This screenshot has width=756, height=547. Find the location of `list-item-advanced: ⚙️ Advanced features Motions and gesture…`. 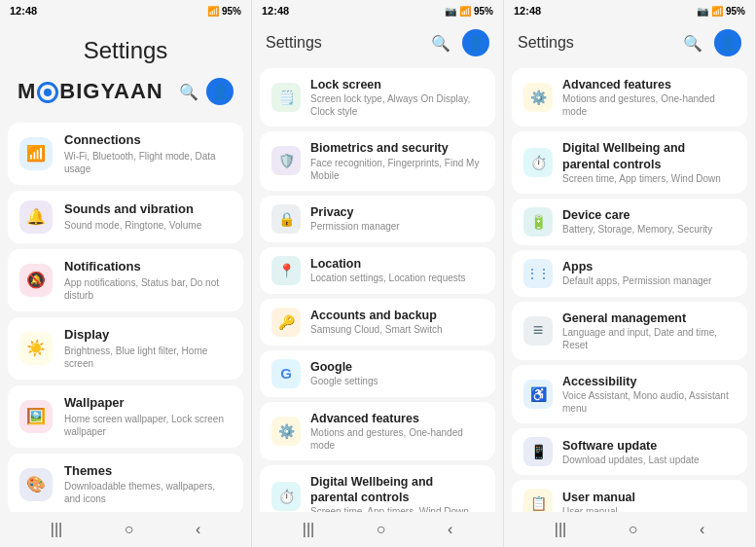

list-item-advanced: ⚙️ Advanced features Motions and gesture… is located at coordinates (378, 431).